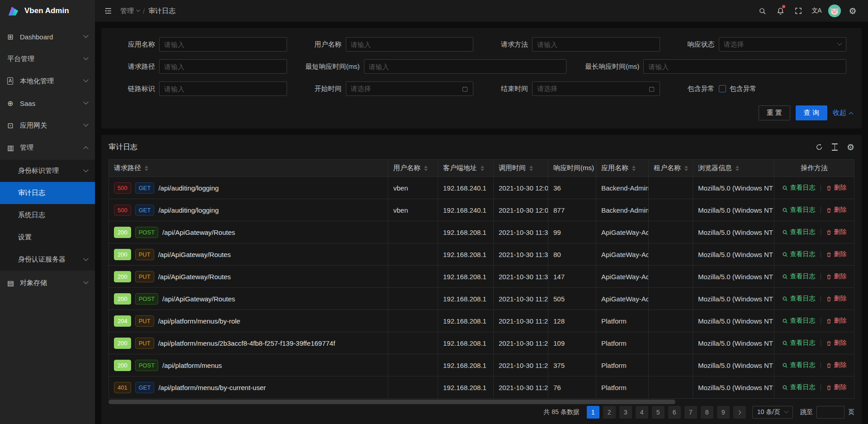 This screenshot has height=424, width=868. Describe the element at coordinates (596, 89) in the screenshot. I see `end-time-picker: 请选择` at that location.